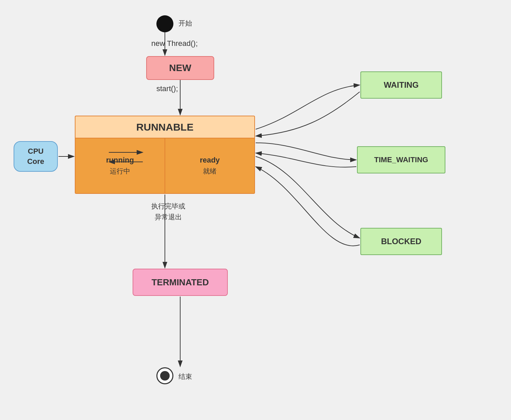 This screenshot has width=511, height=420. I want to click on node-waiting: WAITING, so click(401, 85).